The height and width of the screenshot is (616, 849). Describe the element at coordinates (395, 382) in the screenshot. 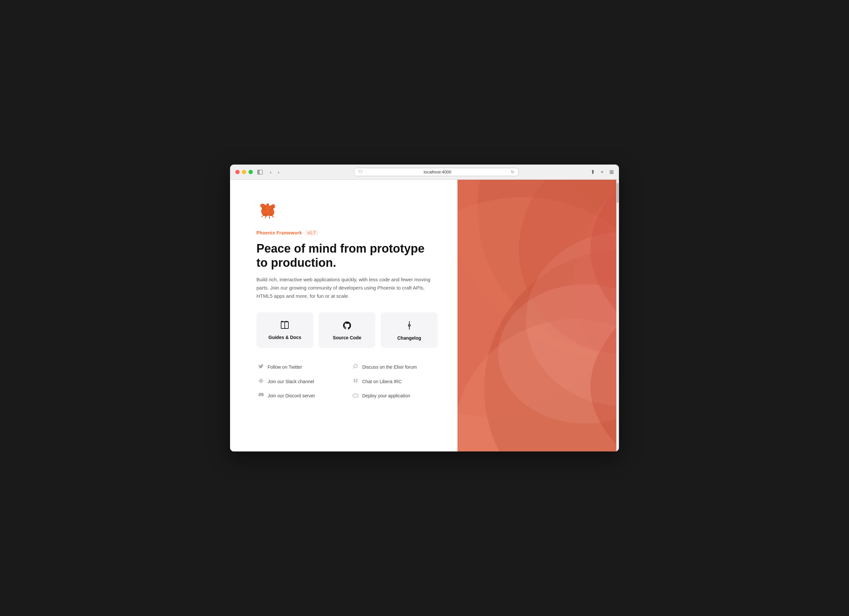

I see `irc-link: Chat on Libera IRC` at that location.